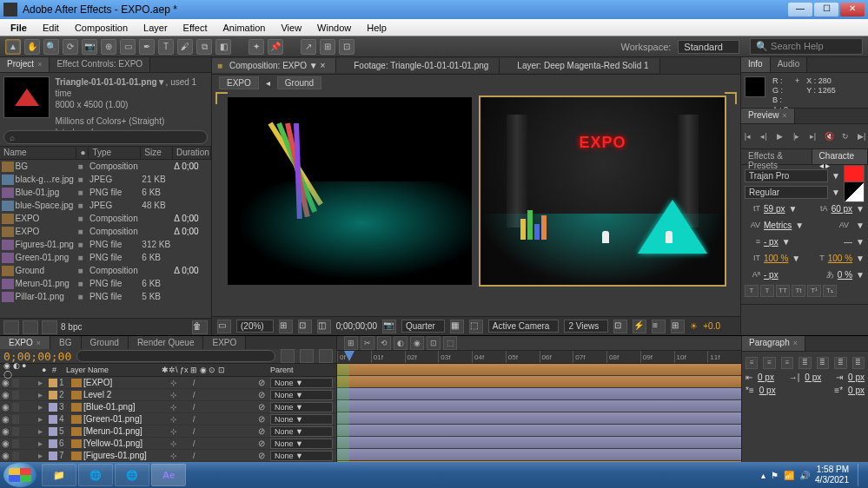 This screenshot has height=488, width=868. What do you see at coordinates (639, 326) in the screenshot?
I see `fast-preview-icon: ⚡` at bounding box center [639, 326].